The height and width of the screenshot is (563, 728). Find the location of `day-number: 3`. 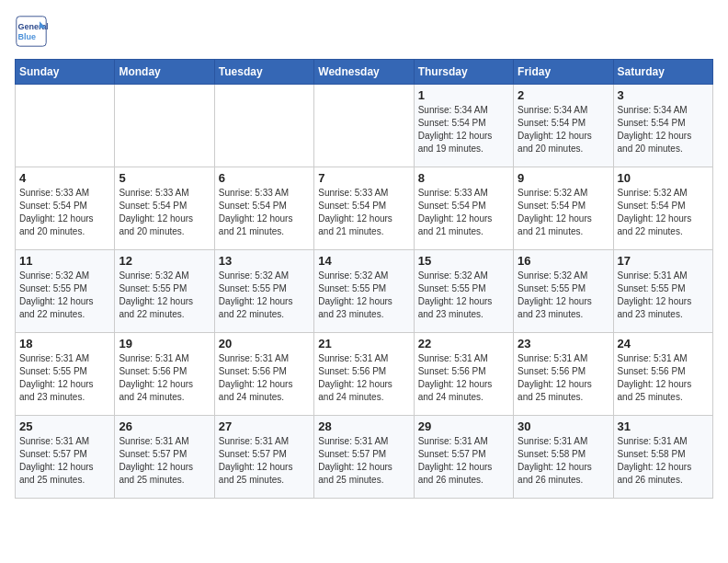

day-number: 3 is located at coordinates (664, 96).